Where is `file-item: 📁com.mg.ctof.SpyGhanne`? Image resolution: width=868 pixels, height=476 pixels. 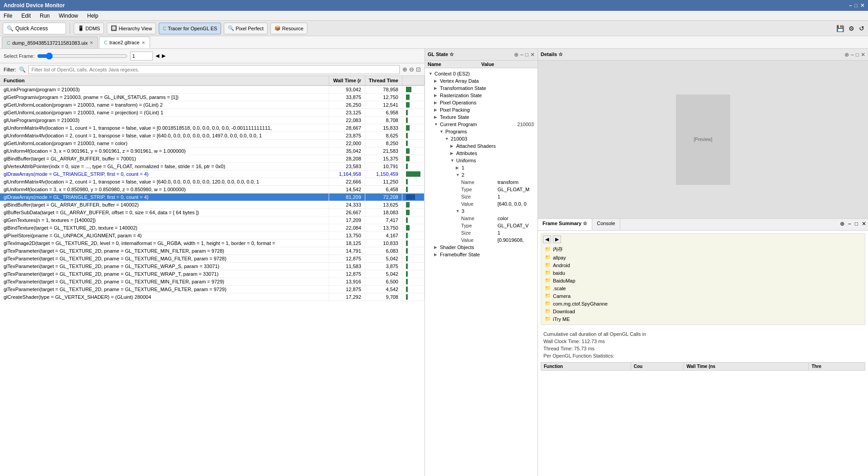
file-item: 📁com.mg.ctof.SpyGhanne is located at coordinates (703, 304).